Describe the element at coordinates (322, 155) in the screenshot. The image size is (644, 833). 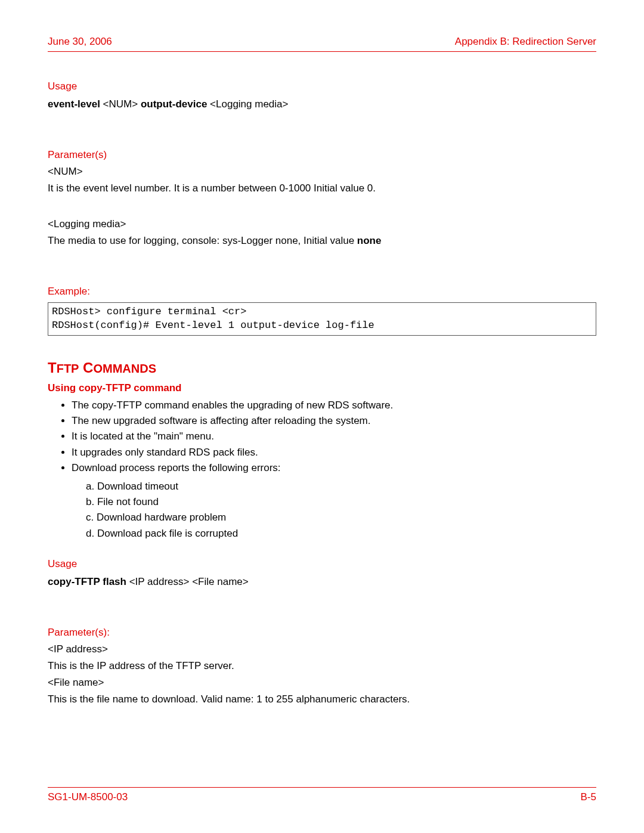
I see `parameters-heading: Parameter(s)` at that location.